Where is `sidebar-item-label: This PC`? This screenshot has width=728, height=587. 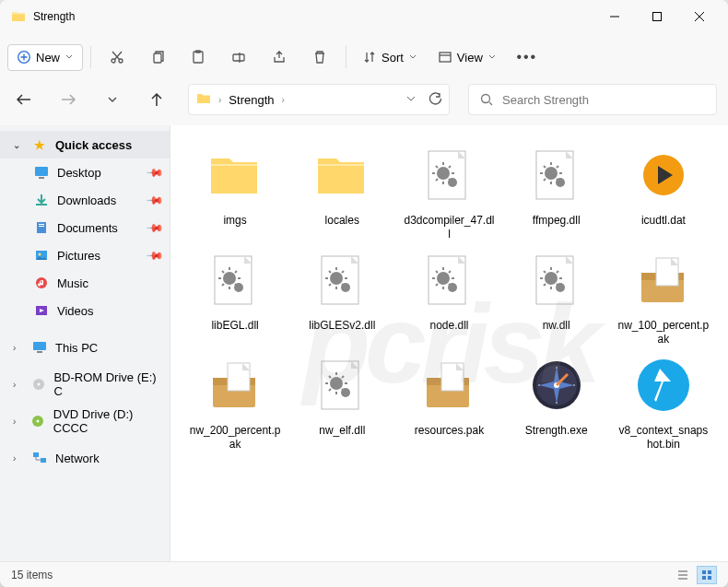 sidebar-item-label: This PC is located at coordinates (76, 348).